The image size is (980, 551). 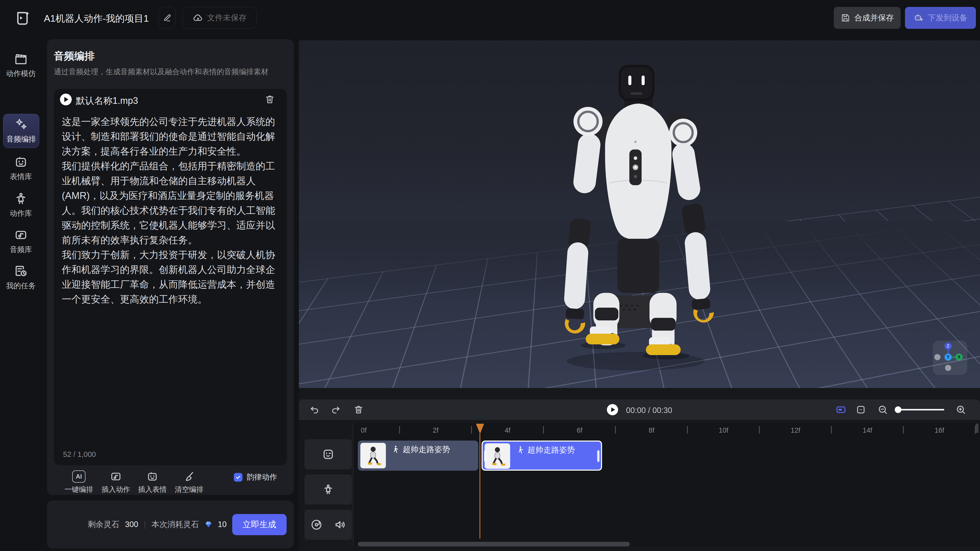 What do you see at coordinates (867, 18) in the screenshot?
I see `synthesize-save-button: 合成并保存` at bounding box center [867, 18].